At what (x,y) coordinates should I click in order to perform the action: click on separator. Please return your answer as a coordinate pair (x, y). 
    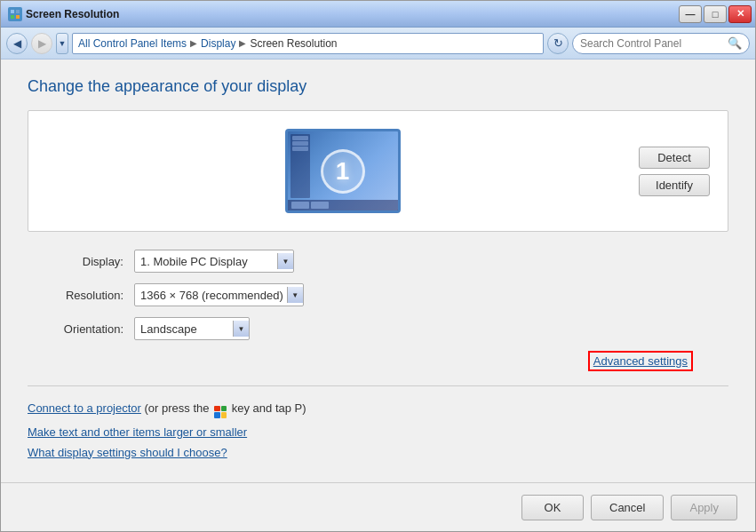
    Looking at the image, I should click on (378, 385).